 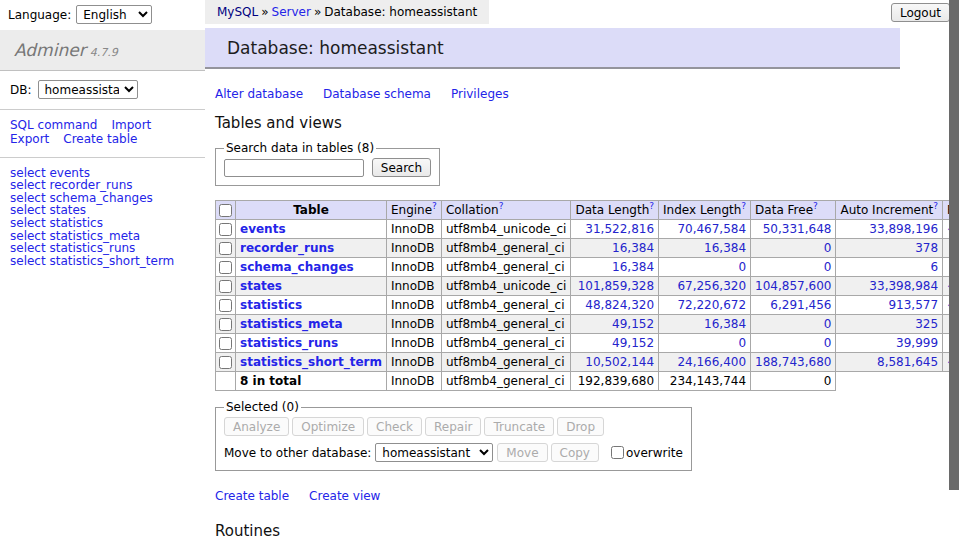 What do you see at coordinates (402, 168) in the screenshot?
I see `search-button: Search` at bounding box center [402, 168].